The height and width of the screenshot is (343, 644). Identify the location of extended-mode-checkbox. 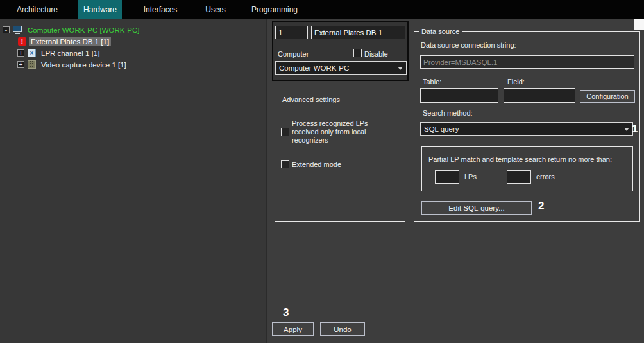
(285, 164).